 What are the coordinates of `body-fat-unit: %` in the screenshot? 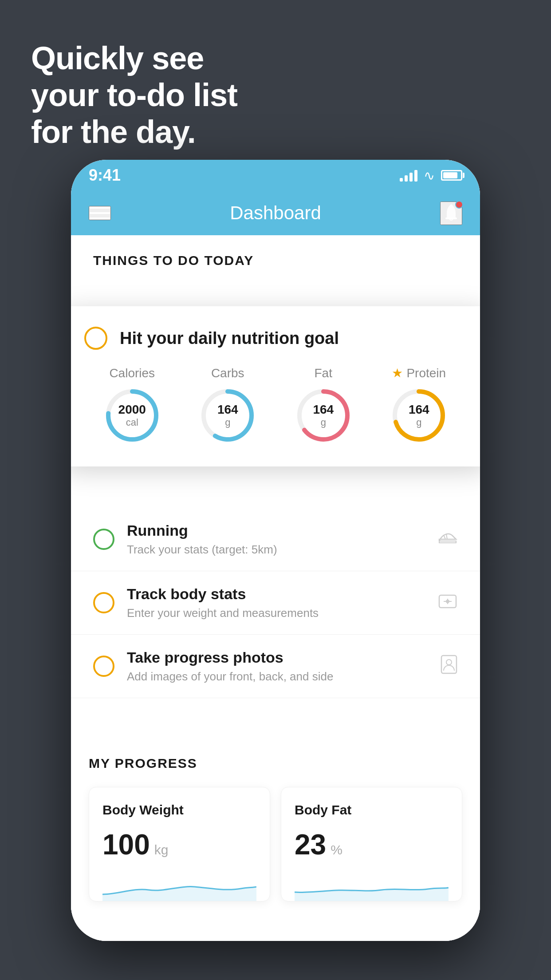 It's located at (336, 850).